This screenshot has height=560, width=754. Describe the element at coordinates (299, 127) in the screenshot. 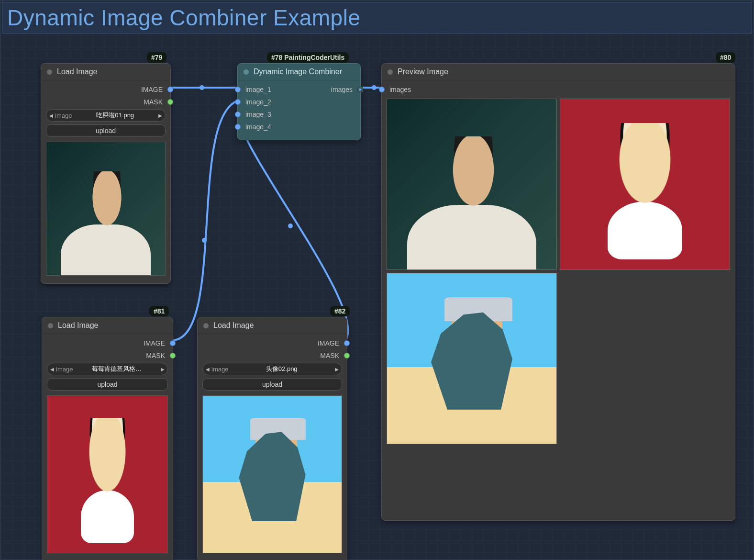

I see `input-slot-image-4: image_4` at that location.